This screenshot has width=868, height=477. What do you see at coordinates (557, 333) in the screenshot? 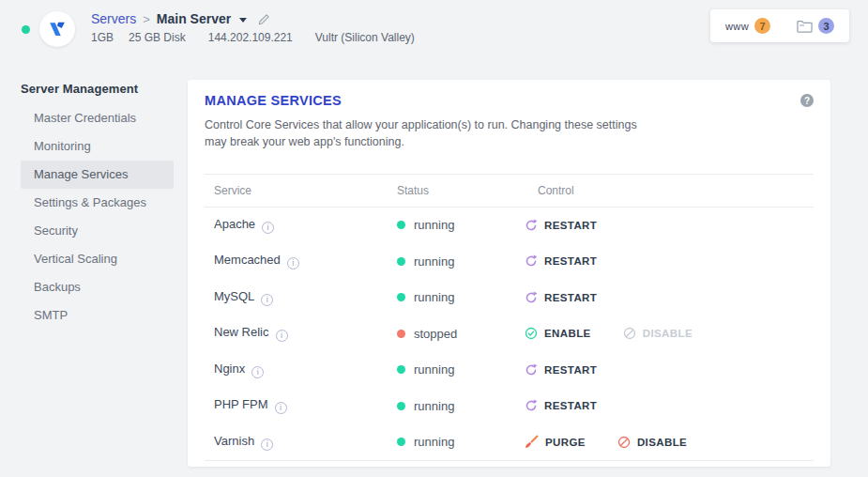
I see `enable-button: ENABLE` at bounding box center [557, 333].